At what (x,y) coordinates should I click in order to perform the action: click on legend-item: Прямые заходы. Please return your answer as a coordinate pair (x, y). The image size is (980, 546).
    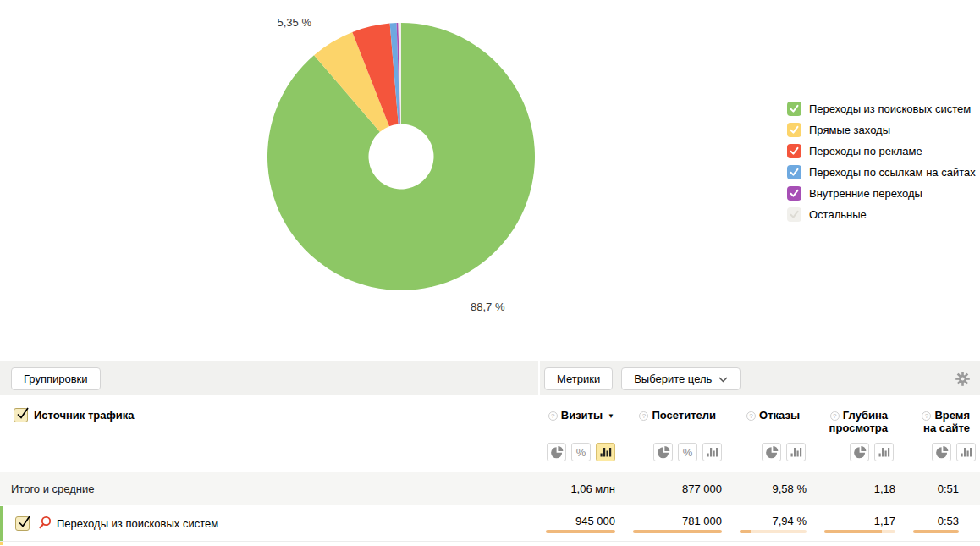
    Looking at the image, I should click on (882, 130).